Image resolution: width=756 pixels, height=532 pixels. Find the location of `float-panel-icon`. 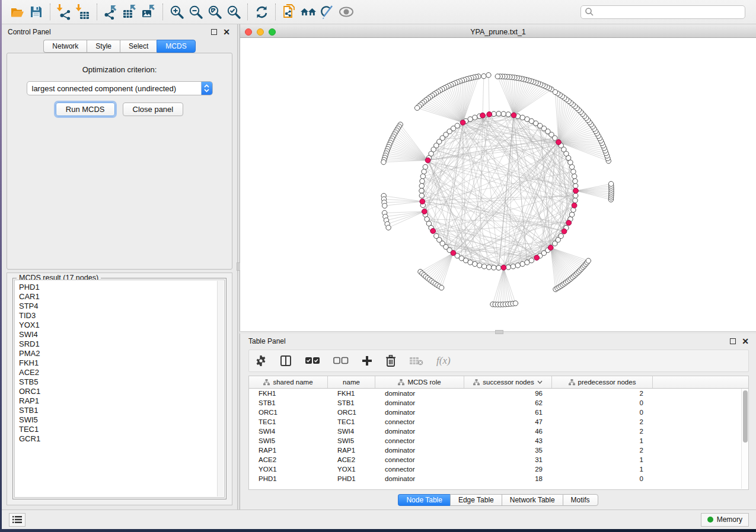

float-panel-icon is located at coordinates (214, 32).